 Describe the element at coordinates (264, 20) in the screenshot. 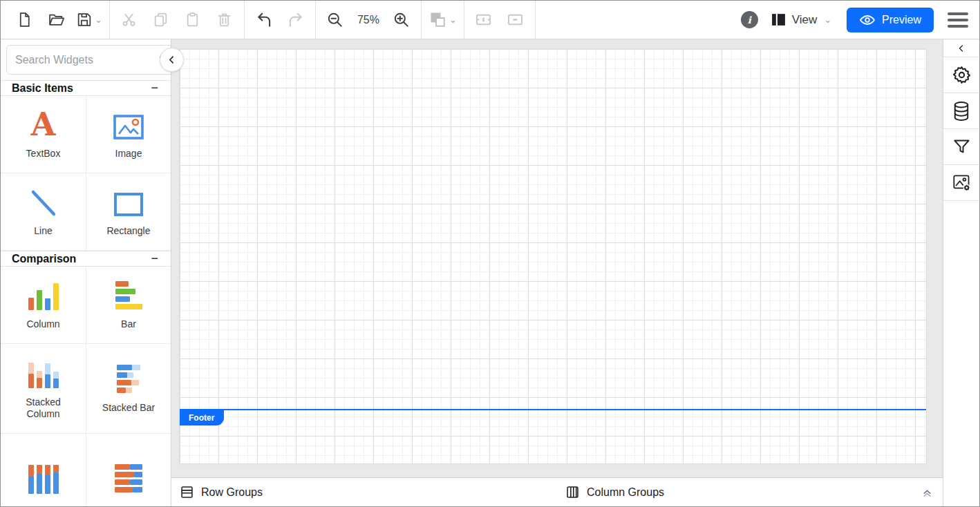

I see `undo-icon` at that location.